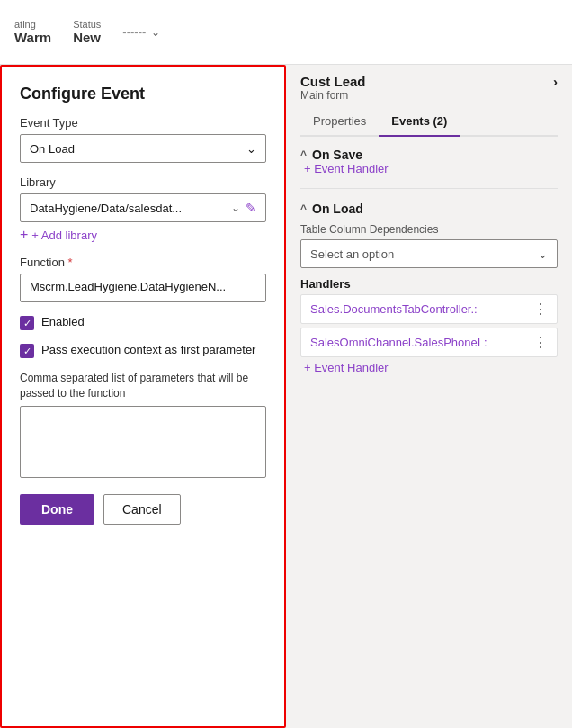 Image resolution: width=572 pixels, height=728 pixels. Describe the element at coordinates (143, 208) in the screenshot. I see `library-input: DataHygiene/Data/salesdat... ⌄ ✎` at that location.